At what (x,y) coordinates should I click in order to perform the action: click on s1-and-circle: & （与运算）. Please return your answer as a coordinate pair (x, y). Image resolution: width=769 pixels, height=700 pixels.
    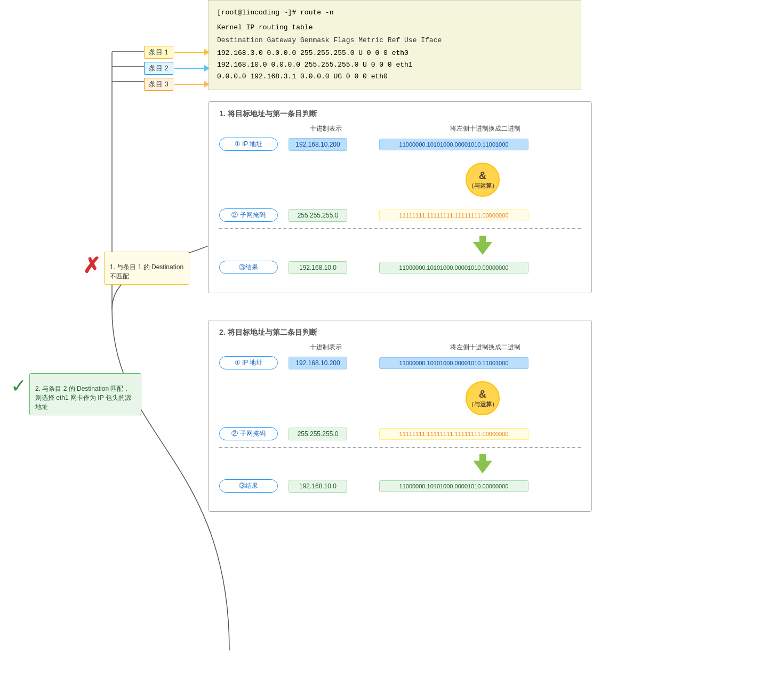
    Looking at the image, I should click on (483, 180).